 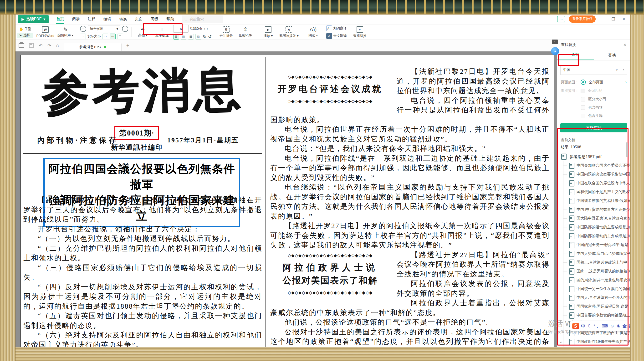 I want to click on fit-visible-icon: ⋯, so click(x=113, y=36).